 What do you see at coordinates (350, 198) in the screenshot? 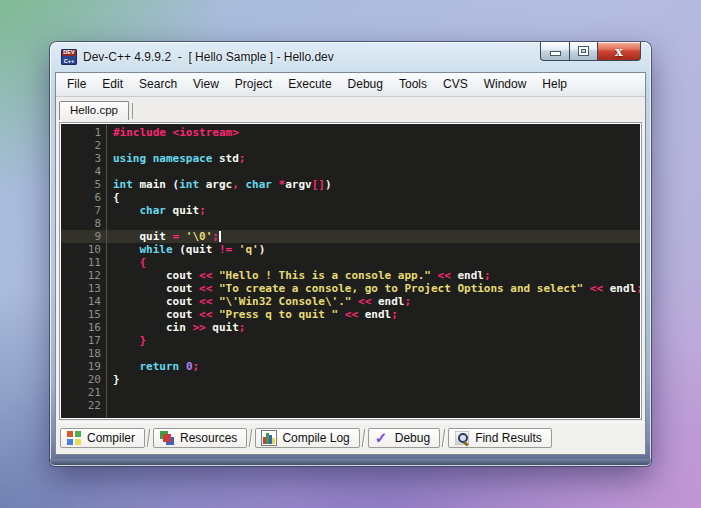
I see `code-line-6: 6{` at bounding box center [350, 198].